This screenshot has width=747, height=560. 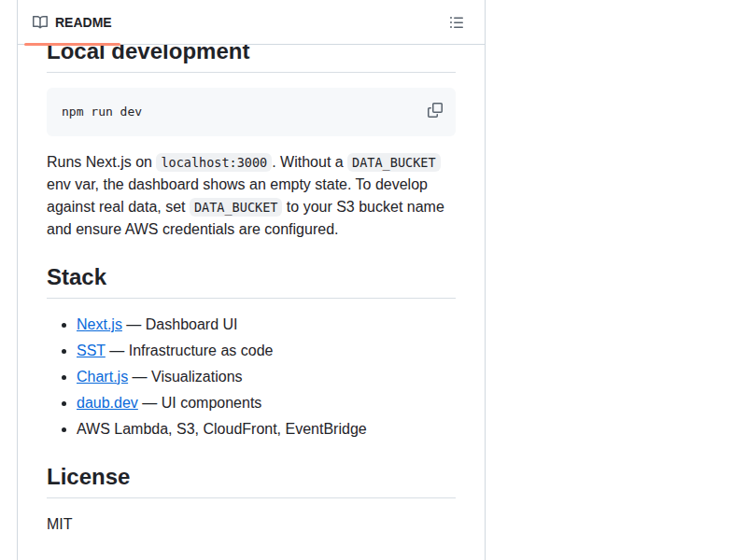 I want to click on tab-readme-label: README, so click(x=84, y=22).